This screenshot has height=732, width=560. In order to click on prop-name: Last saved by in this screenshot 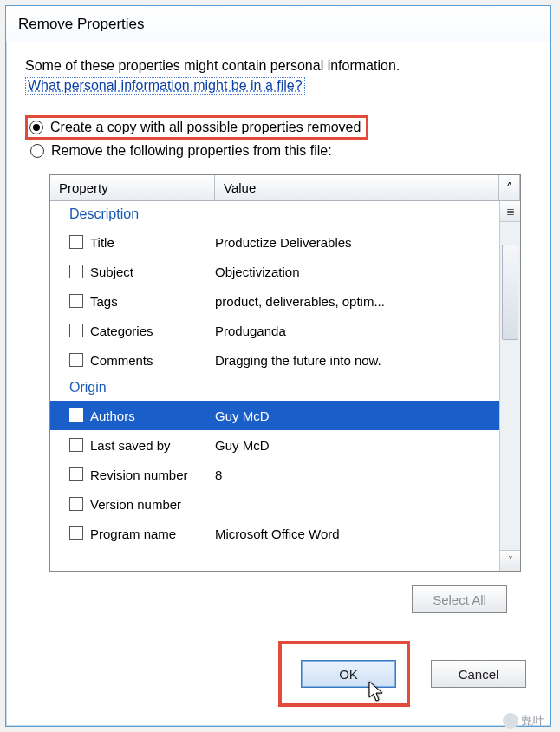, I will do `click(153, 446)`.